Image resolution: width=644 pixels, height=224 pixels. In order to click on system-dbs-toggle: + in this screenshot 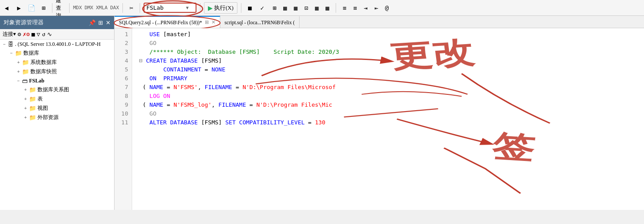, I will do `click(19, 63)`.